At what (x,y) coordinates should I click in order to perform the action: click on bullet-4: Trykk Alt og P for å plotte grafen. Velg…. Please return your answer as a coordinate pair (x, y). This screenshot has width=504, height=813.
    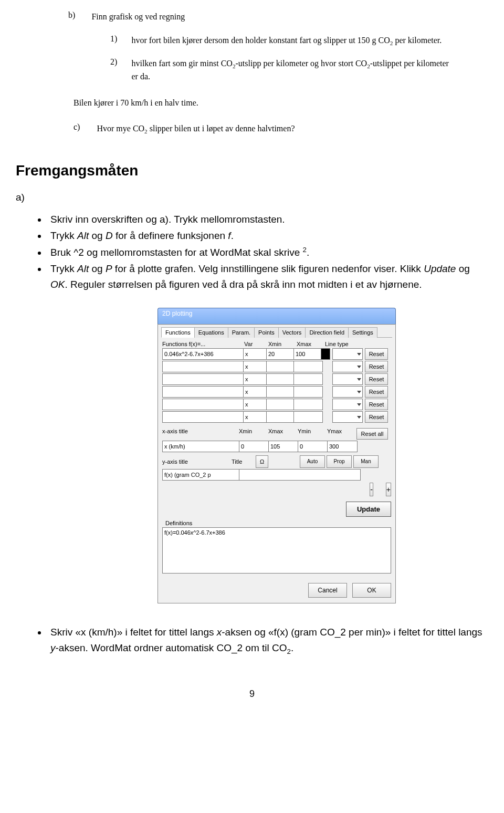
    Looking at the image, I should click on (268, 276).